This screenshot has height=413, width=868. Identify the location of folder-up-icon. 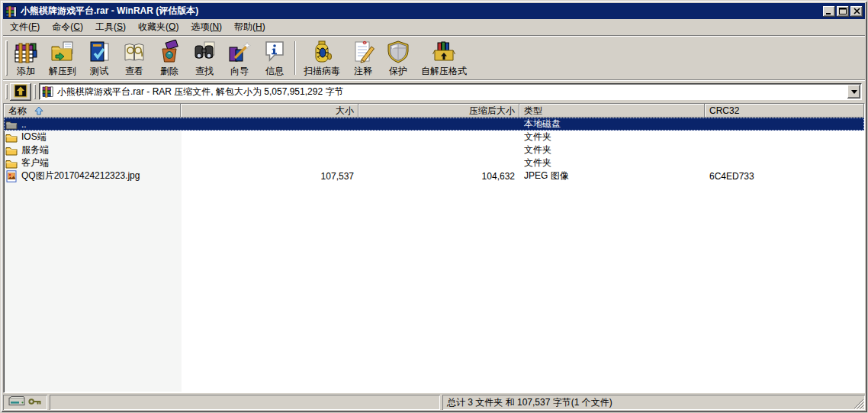
(11, 124).